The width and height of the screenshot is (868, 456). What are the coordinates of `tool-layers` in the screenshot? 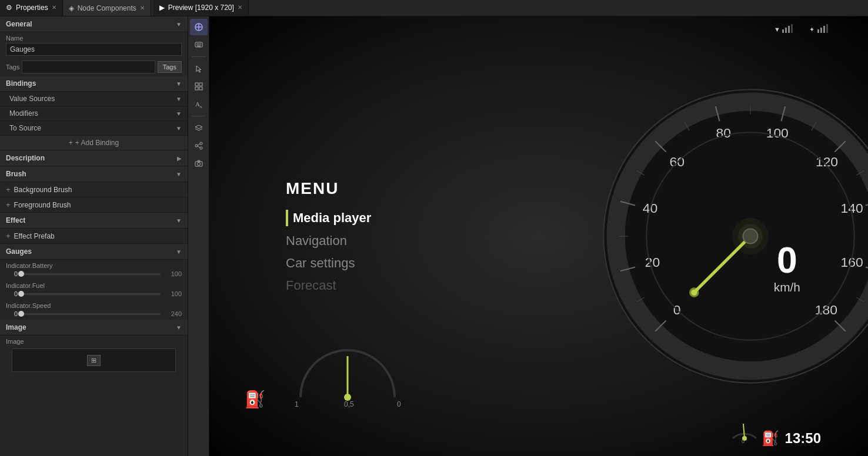 It's located at (199, 128).